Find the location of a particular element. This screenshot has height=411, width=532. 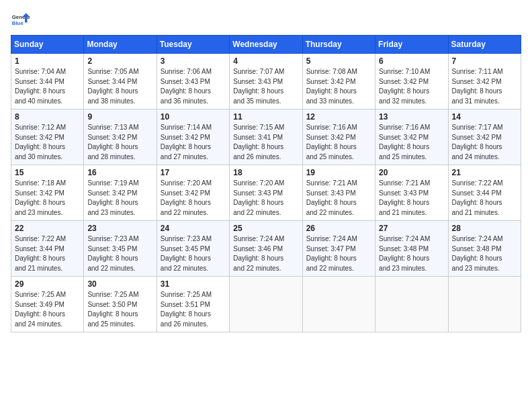

day-detail: Sunrise: 7:08 AM Sunset: 3:42 PM Dayligh… is located at coordinates (339, 87).